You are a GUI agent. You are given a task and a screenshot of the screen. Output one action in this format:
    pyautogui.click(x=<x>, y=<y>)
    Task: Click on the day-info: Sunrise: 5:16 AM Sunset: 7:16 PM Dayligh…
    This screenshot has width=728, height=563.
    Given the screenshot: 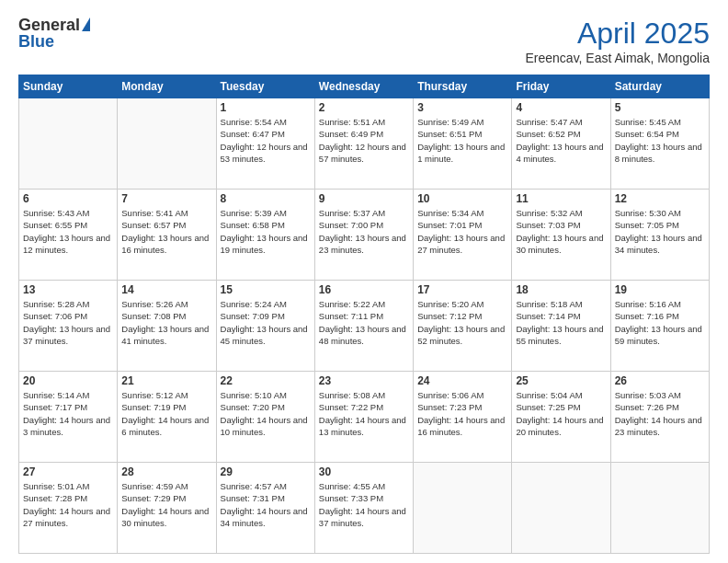 What is the action you would take?
    pyautogui.click(x=660, y=322)
    